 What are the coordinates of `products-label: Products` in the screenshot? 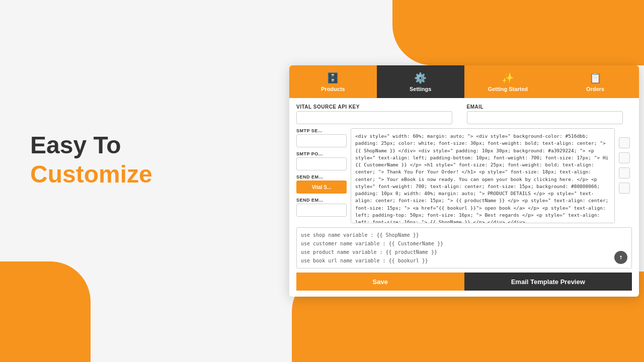 It's located at (333, 89).